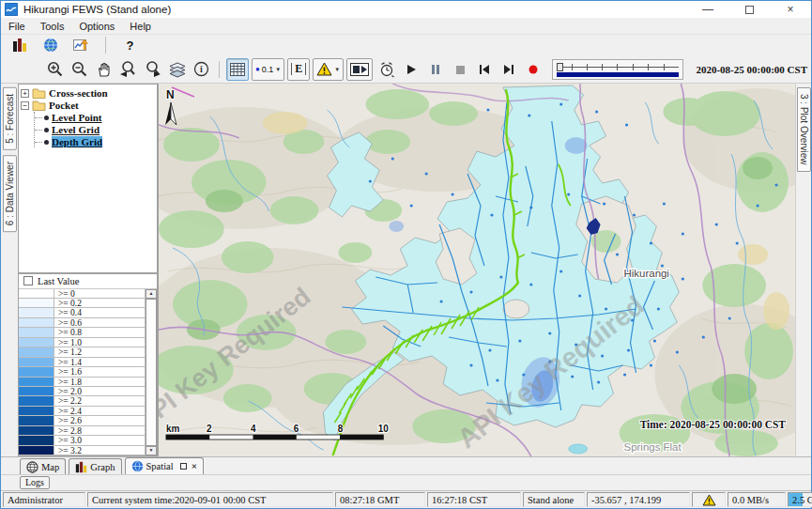 This screenshot has width=812, height=509. Describe the element at coordinates (130, 45) in the screenshot. I see `help-button: ?` at that location.